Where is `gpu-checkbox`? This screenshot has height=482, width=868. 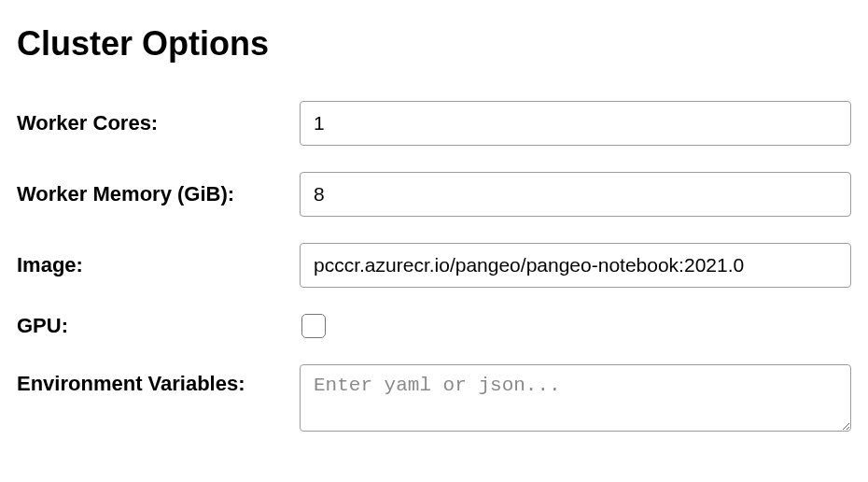
gpu-checkbox is located at coordinates (314, 326).